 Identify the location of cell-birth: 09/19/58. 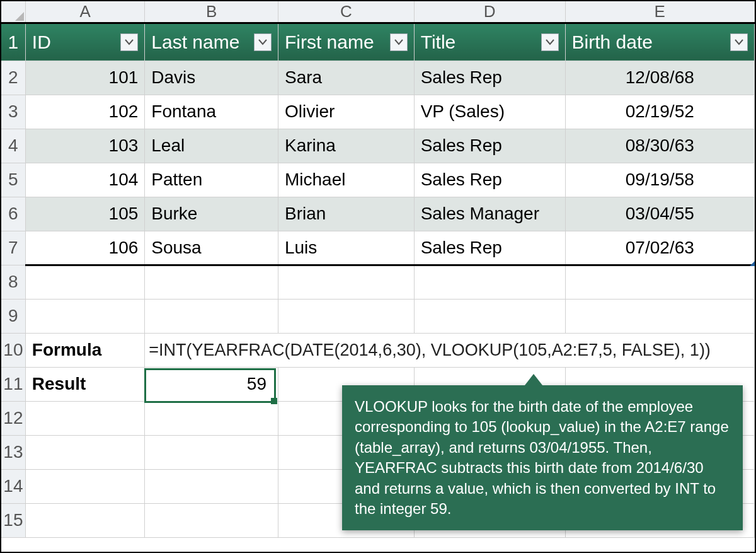
(660, 180).